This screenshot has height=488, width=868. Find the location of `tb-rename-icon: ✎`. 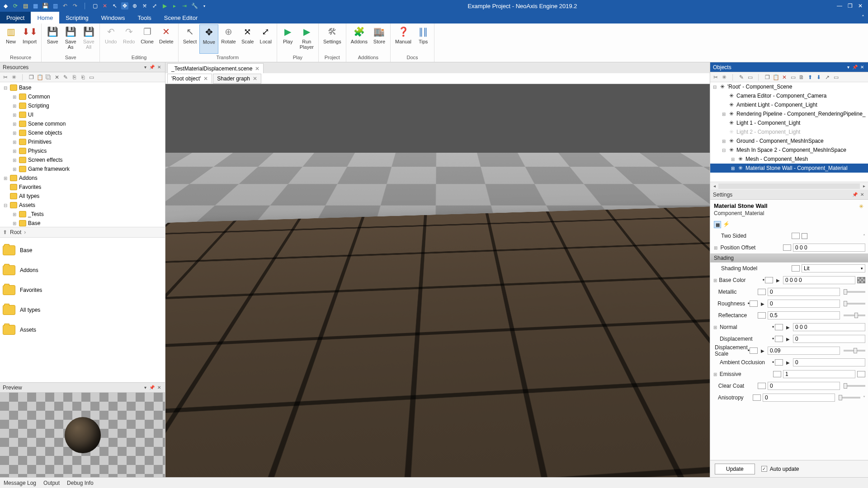

tb-rename-icon: ✎ is located at coordinates (66, 77).